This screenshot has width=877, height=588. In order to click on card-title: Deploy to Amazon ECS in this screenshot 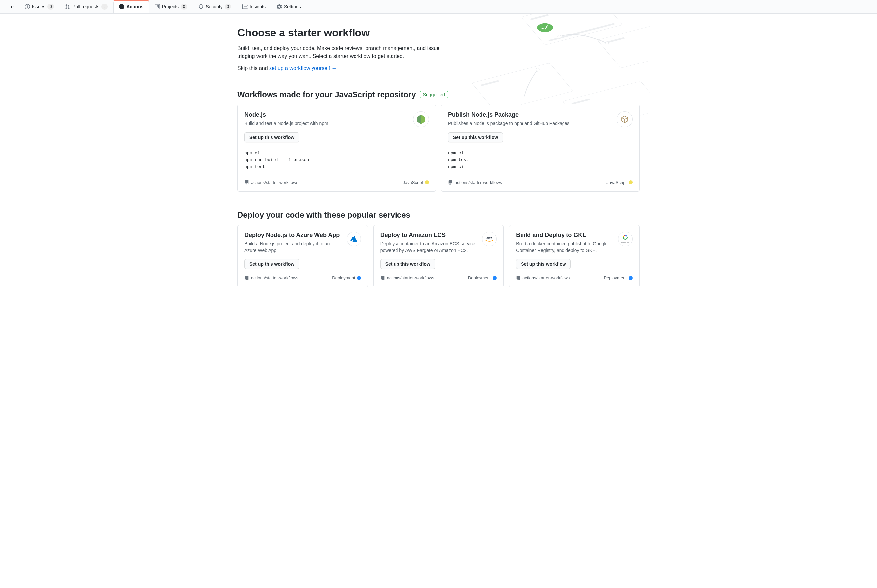, I will do `click(429, 236)`.